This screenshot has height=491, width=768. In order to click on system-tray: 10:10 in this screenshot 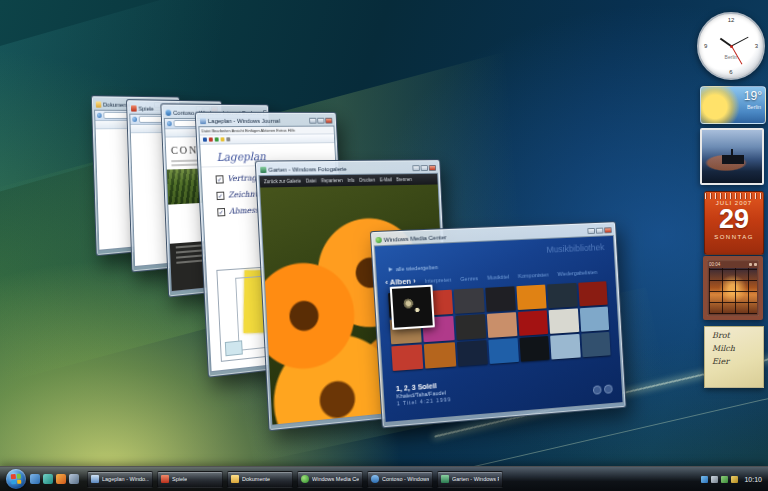, I will do `click(732, 480)`.